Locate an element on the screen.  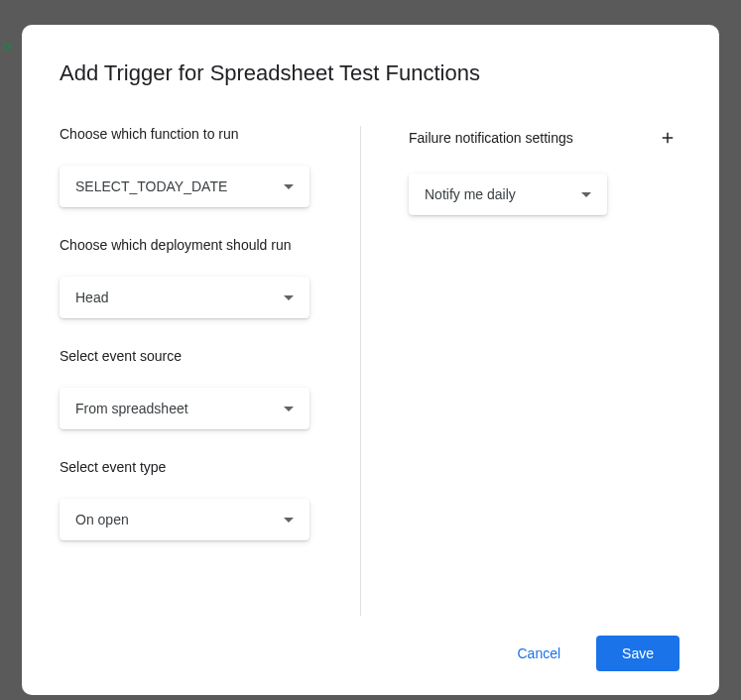
function-dropdown: SELECT_TODAY_DATE is located at coordinates (185, 186).